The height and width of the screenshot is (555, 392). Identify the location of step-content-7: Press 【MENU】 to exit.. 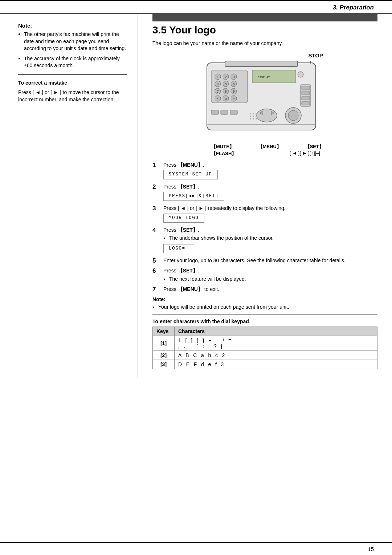
(270, 289).